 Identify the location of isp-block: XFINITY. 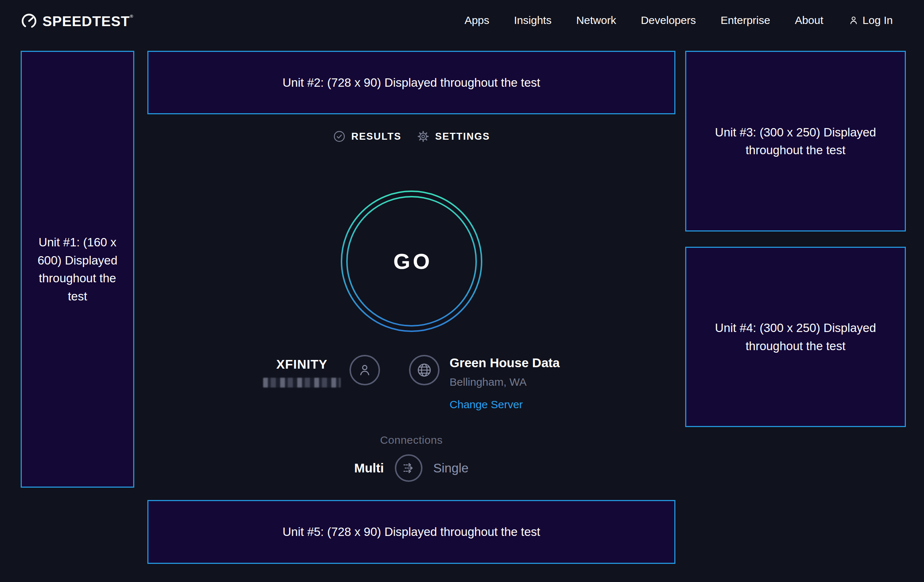
(322, 371).